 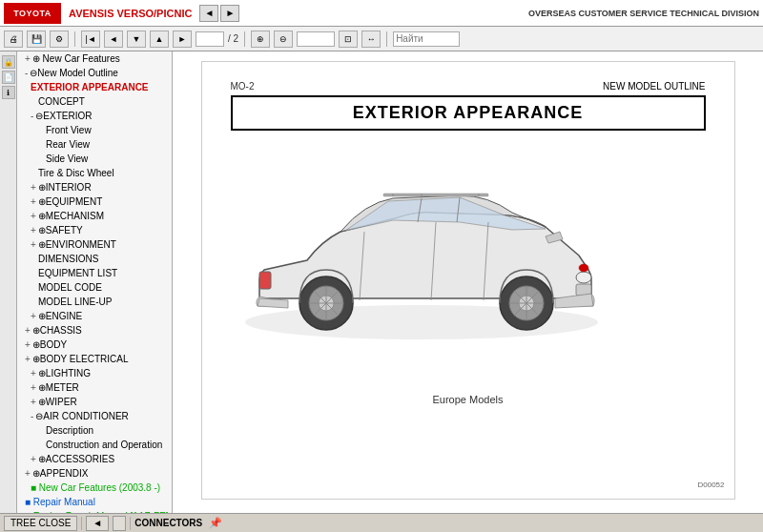 What do you see at coordinates (94, 387) in the screenshot?
I see `sidebar-item-meter: ⊕METER` at bounding box center [94, 387].